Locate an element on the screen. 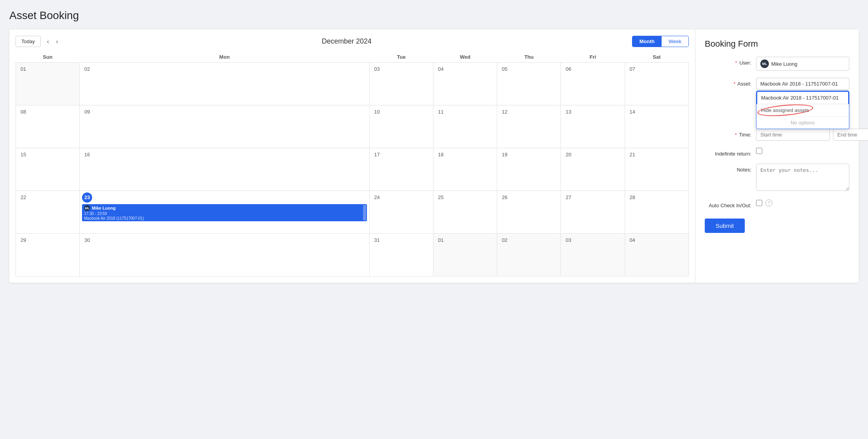 The height and width of the screenshot is (439, 868). calendar-day: 17 is located at coordinates (401, 170).